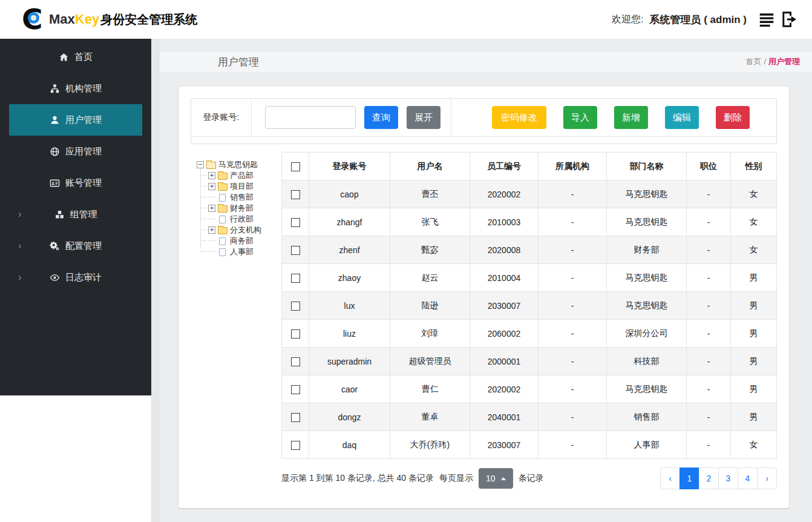 This screenshot has width=812, height=522. I want to click on table-row: lux 陆逊 2030007 - 马克思钥匙 - 男, so click(529, 306).